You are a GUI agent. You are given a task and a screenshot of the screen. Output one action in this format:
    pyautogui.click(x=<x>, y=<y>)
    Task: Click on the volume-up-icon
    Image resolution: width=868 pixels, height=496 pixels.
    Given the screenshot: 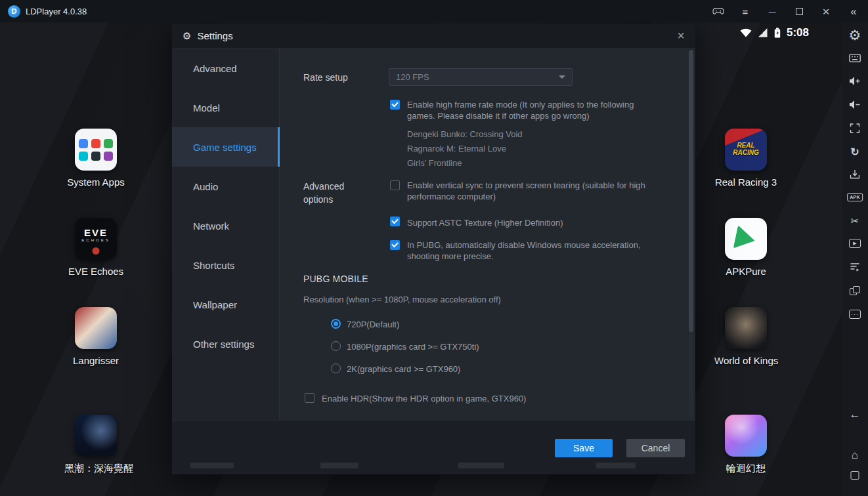 What is the action you would take?
    pyautogui.click(x=855, y=81)
    